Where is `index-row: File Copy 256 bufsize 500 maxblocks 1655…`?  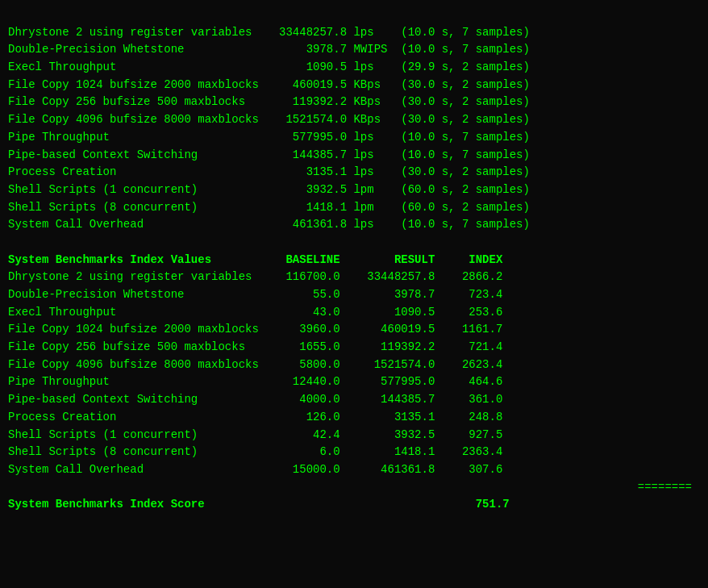
index-row: File Copy 256 bufsize 500 maxblocks 1655… is located at coordinates (354, 348).